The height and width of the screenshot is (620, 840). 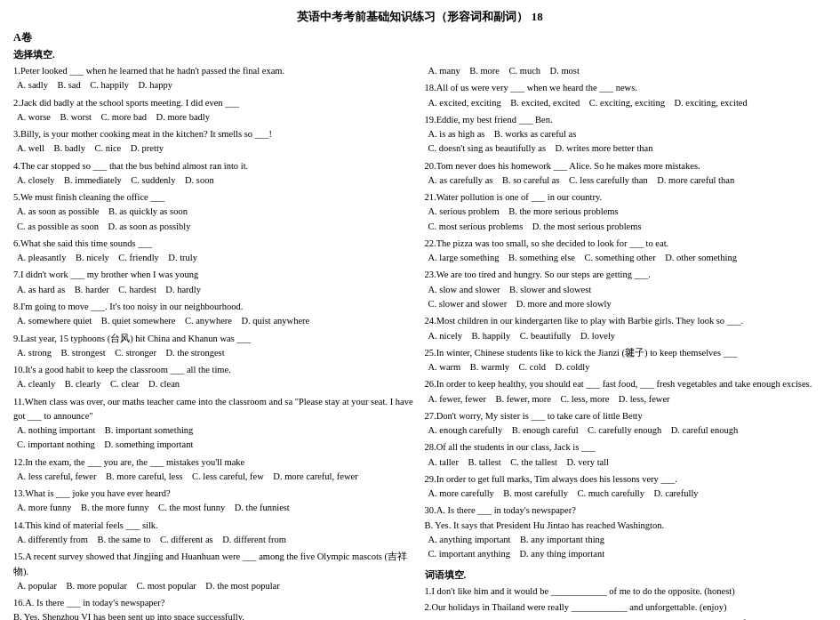 What do you see at coordinates (215, 110) in the screenshot?
I see `q2: 2.Jack did badly at the school sports me…` at bounding box center [215, 110].